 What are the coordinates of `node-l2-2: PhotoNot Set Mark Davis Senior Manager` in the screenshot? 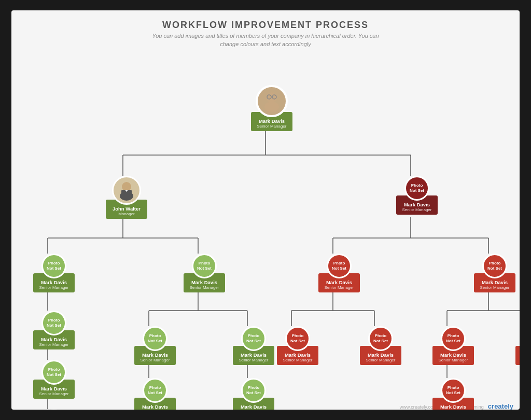 It's located at (204, 273).